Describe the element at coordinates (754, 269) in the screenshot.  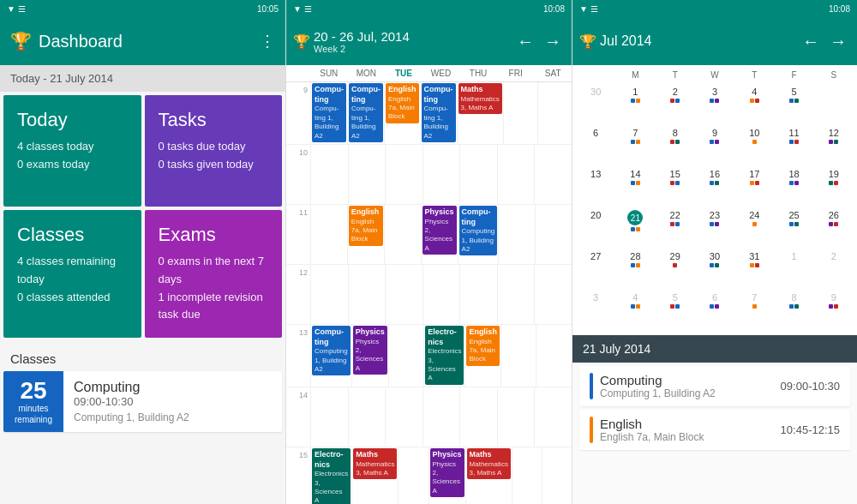
I see `month-day-31: 31` at that location.